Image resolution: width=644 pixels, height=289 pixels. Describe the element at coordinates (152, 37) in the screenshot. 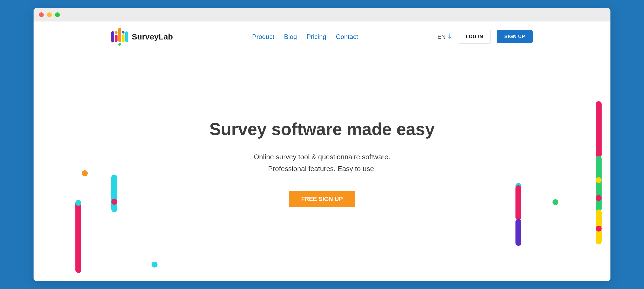

I see `brand-name: SurveyLab` at that location.